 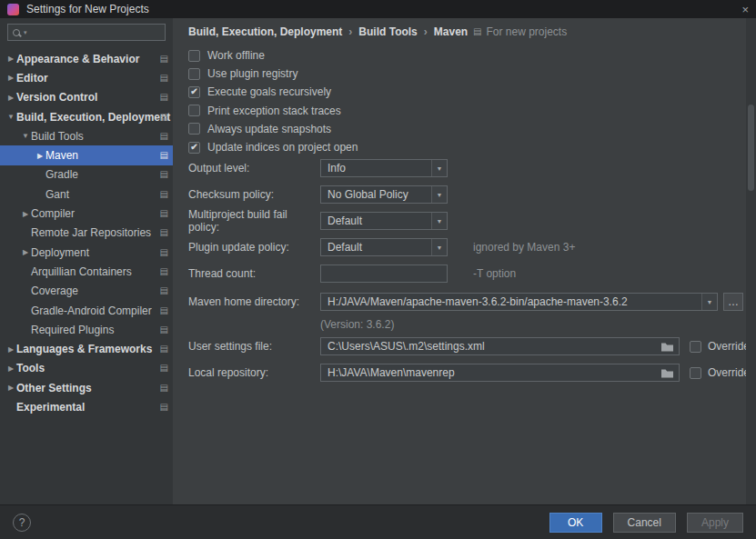 I want to click on user-settings-override: Override, so click(x=720, y=346).